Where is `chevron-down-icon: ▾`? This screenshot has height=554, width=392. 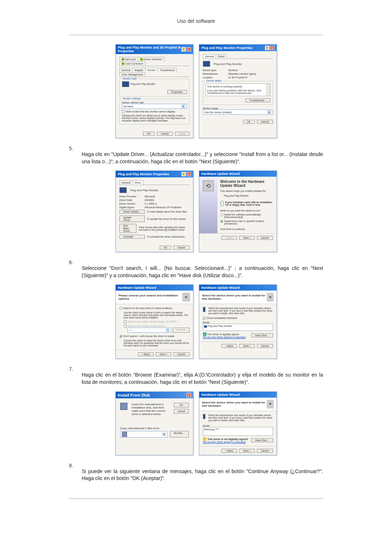
chevron-down-icon: ▾ is located at coordinates (269, 112).